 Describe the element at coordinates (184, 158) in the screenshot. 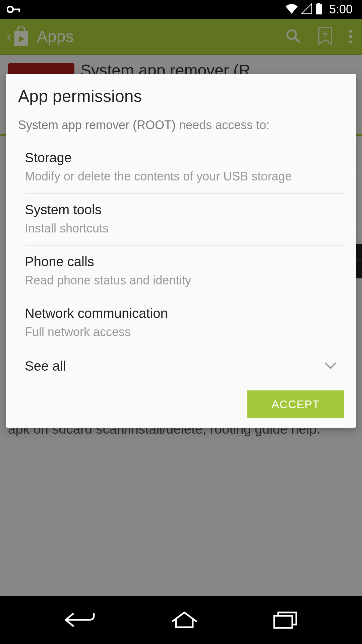

I see `permission-name: Storage` at that location.